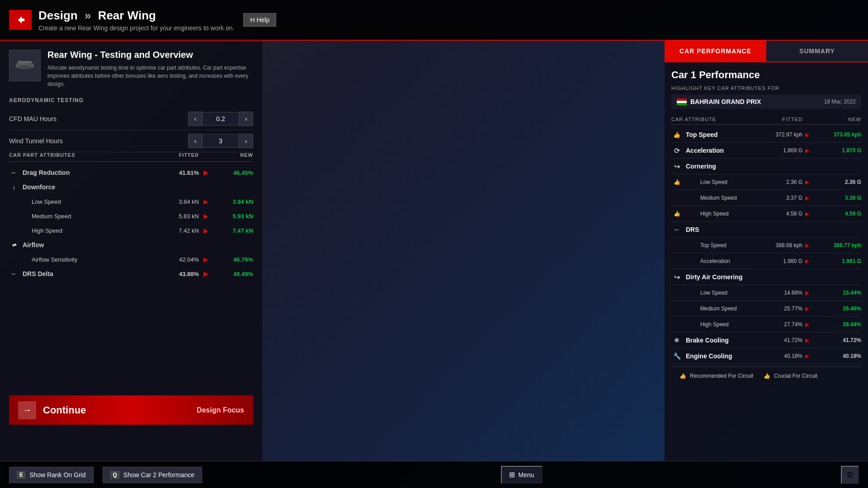 This screenshot has height=488, width=868. What do you see at coordinates (131, 274) in the screenshot?
I see `drs-delta-row: ← DRS Delta 43.88% ▶ 48.49%` at bounding box center [131, 274].